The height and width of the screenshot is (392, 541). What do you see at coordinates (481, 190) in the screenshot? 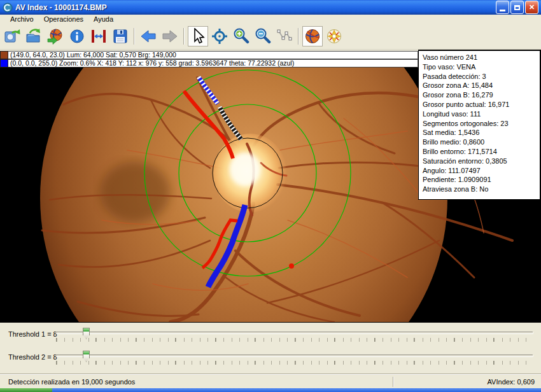
I see `crosses-zone-b: Atraviesa zona B: No` at bounding box center [481, 190].